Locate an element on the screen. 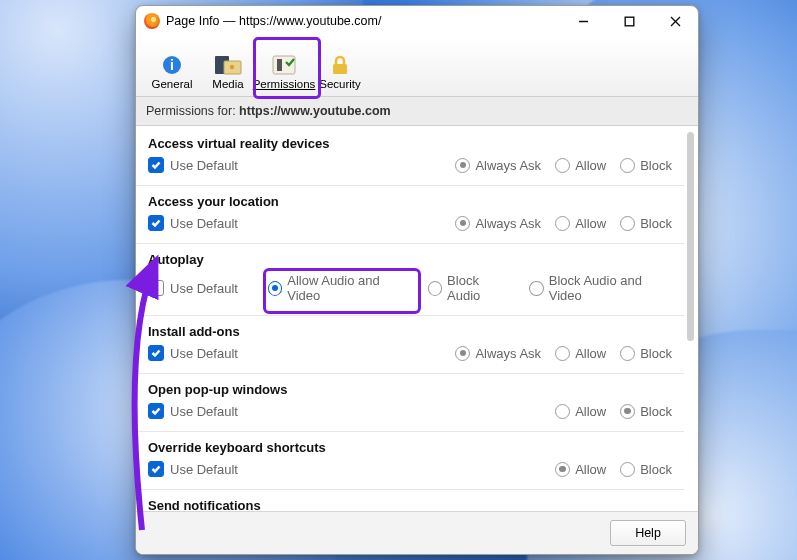 The image size is (797, 560). toolbar-tab-media: Media is located at coordinates (228, 65).